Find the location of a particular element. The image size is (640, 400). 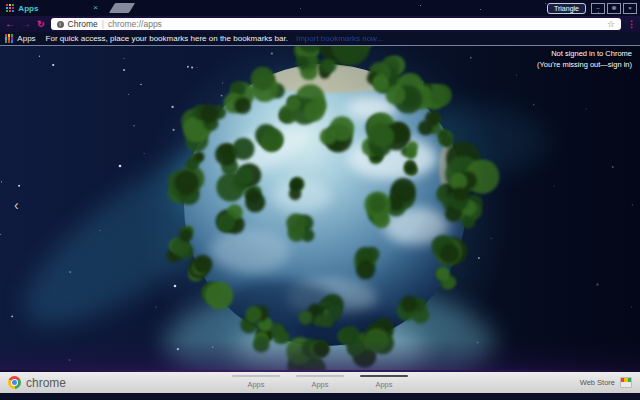

launcher-page-3: Apps is located at coordinates (384, 382).